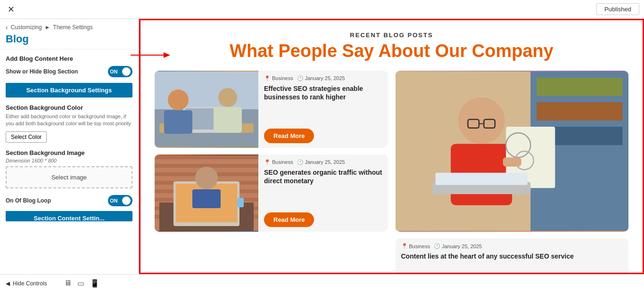 The height and width of the screenshot is (292, 644). Describe the element at coordinates (458, 246) in the screenshot. I see `blog-card-3-date: 🕐 January 25, 2025` at that location.